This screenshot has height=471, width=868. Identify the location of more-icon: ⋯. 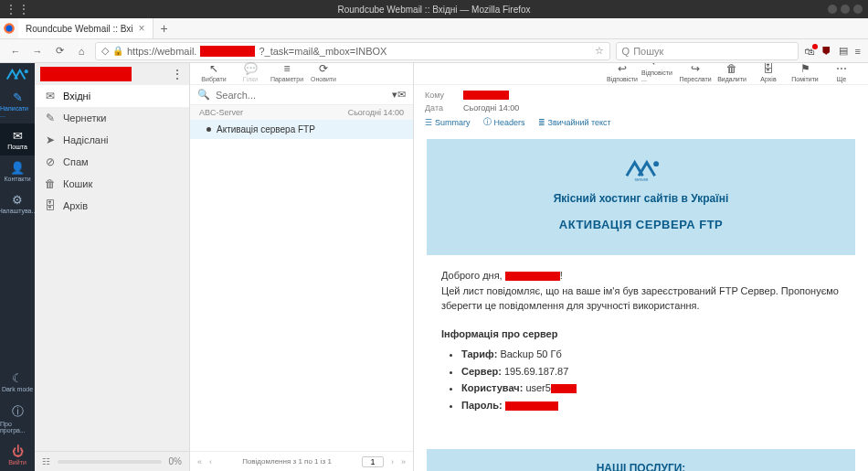
(842, 70).